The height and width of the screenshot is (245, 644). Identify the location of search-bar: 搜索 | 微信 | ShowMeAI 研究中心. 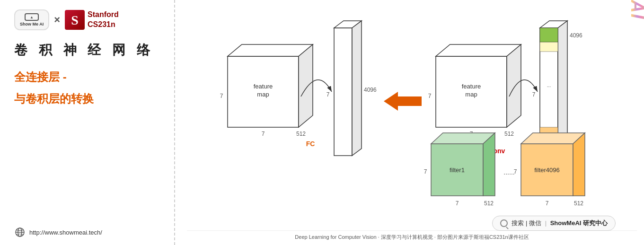
(554, 223).